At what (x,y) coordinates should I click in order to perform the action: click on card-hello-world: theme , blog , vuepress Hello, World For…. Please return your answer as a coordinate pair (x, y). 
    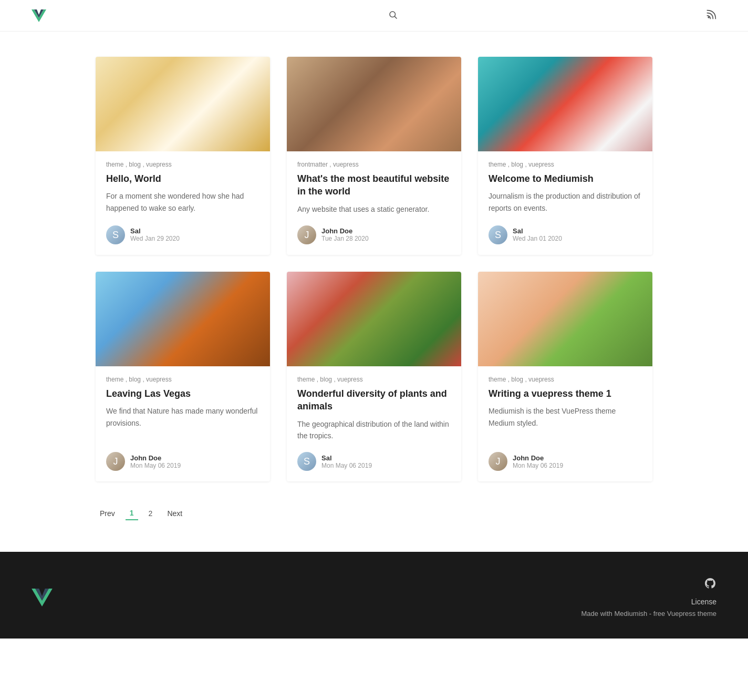
    Looking at the image, I should click on (183, 156).